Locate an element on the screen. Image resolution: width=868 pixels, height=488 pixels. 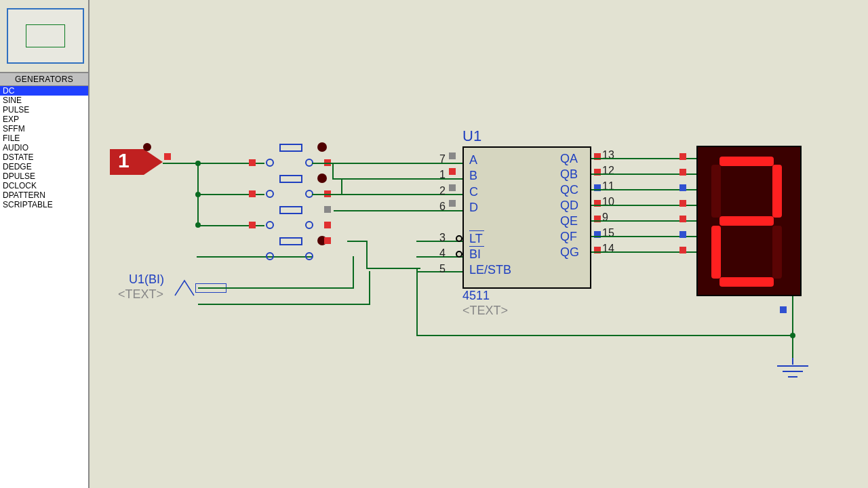
pin-num: 9 is located at coordinates (605, 218).